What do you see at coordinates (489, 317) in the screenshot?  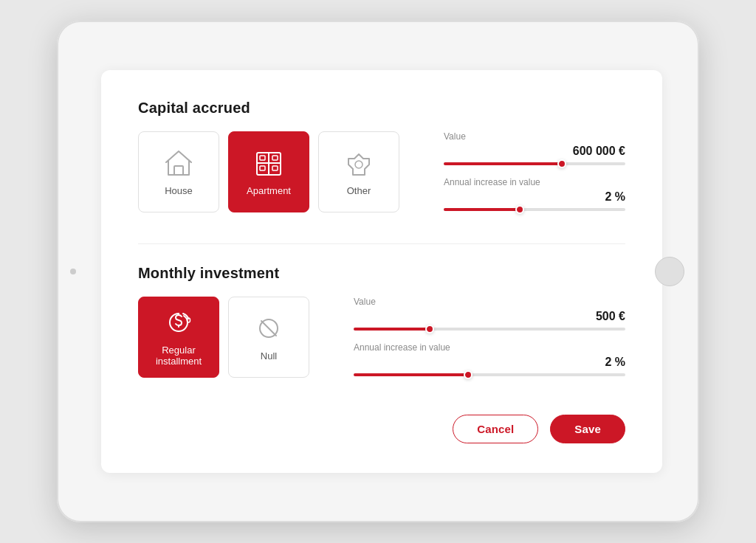 I see `monthly-value: 500 €` at bounding box center [489, 317].